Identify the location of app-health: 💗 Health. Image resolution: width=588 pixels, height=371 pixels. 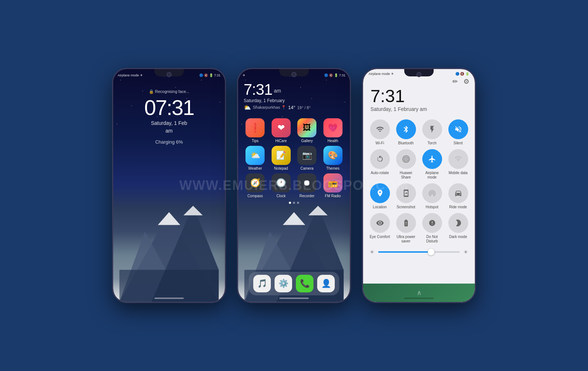
(333, 131).